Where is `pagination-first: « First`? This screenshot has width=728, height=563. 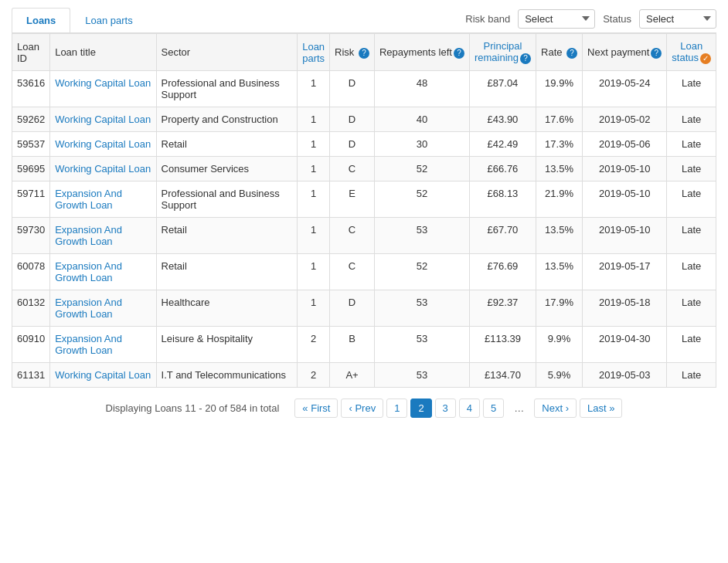 pagination-first: « First is located at coordinates (316, 408).